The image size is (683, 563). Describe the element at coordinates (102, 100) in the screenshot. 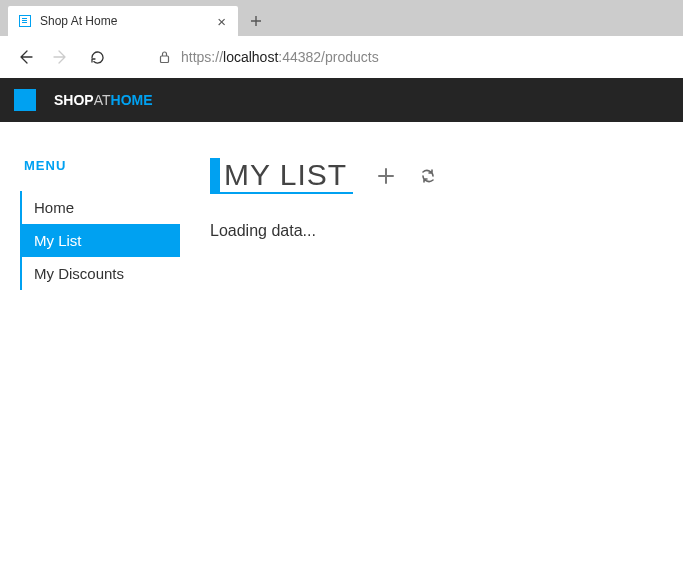

I see `brand-word-2: AT` at that location.